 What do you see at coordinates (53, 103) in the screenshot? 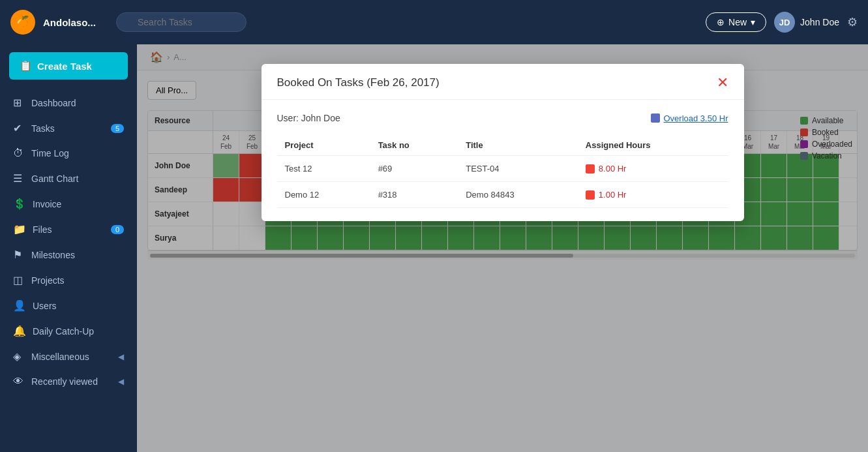
I see `sidebar-item-label: Dashboard` at bounding box center [53, 103].